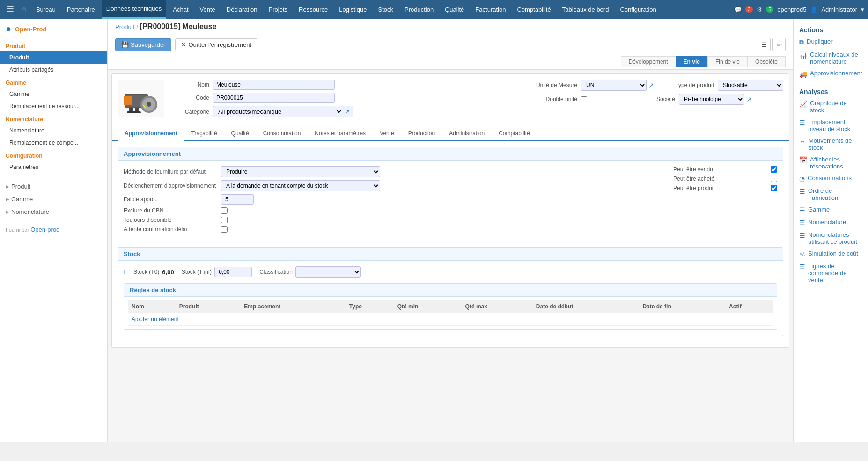  What do you see at coordinates (831, 254) in the screenshot?
I see `analyse-simulation: ⚖ Simulation de coût` at bounding box center [831, 254].